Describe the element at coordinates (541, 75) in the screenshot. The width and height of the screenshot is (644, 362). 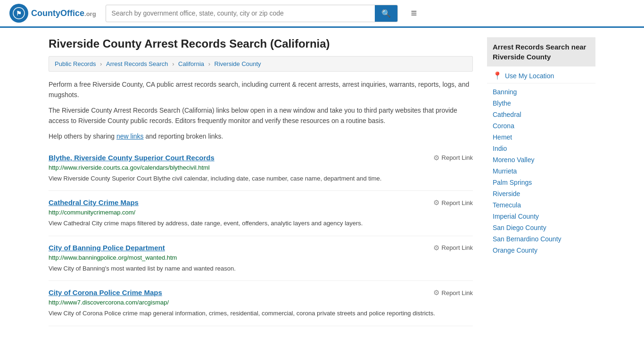
I see `sidebar-location: 📍 Use My Location` at that location.